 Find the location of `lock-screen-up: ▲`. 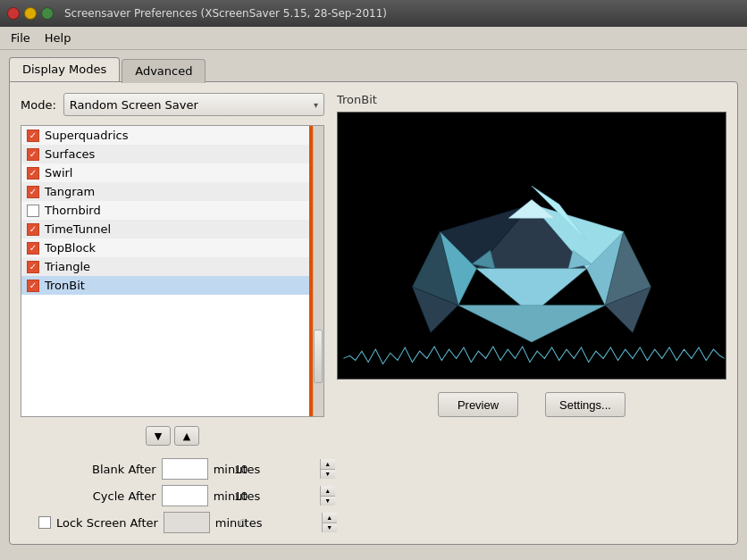

lock-screen-up: ▲ is located at coordinates (330, 518).